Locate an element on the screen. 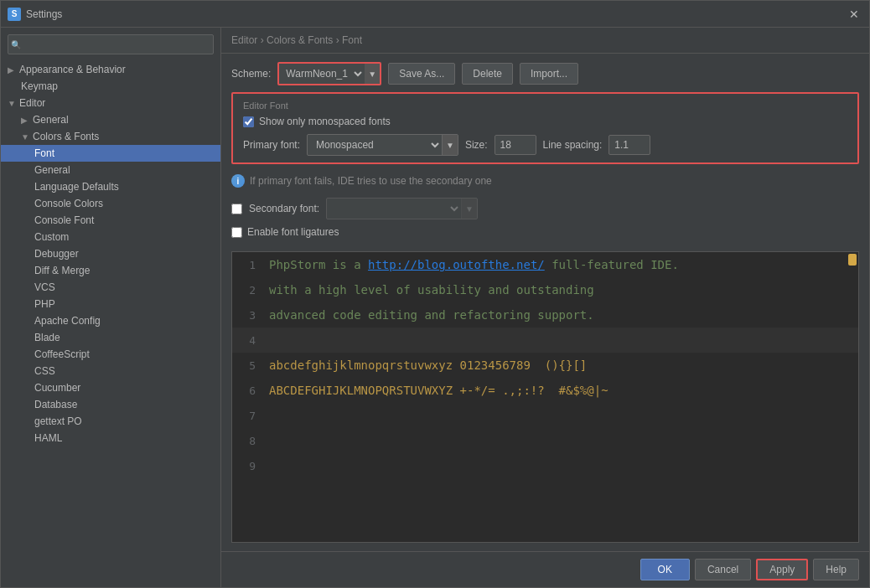  line-number: 2 is located at coordinates (247, 290).